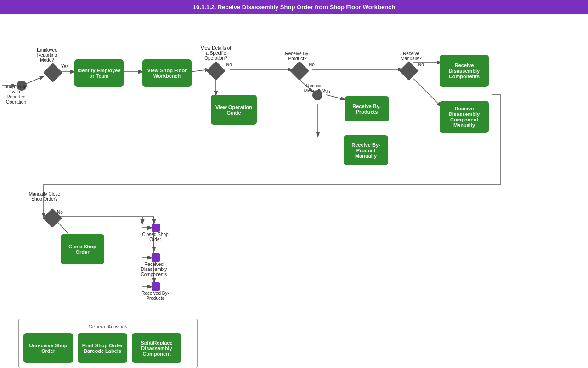 The width and height of the screenshot is (588, 368). What do you see at coordinates (155, 296) in the screenshot?
I see `received-by-products-label: Received By-Products` at bounding box center [155, 296].